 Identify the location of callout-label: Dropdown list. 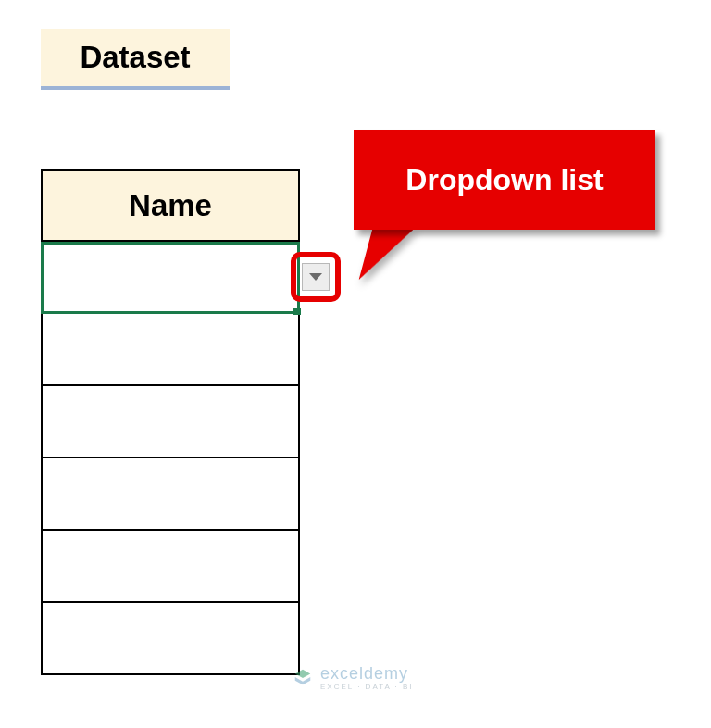
(504, 180).